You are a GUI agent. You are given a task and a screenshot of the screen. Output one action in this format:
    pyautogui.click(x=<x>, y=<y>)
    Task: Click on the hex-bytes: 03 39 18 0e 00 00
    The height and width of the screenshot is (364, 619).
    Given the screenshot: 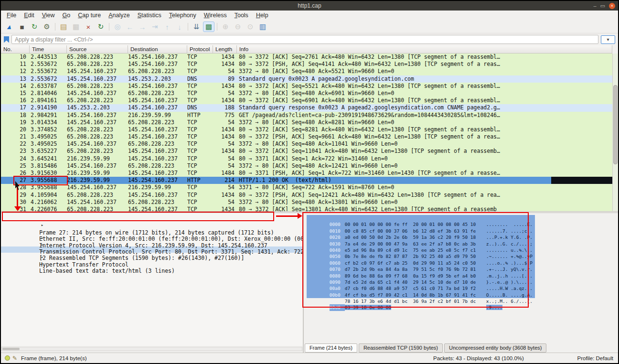 What is the action you would take?
    pyautogui.click(x=368, y=308)
    